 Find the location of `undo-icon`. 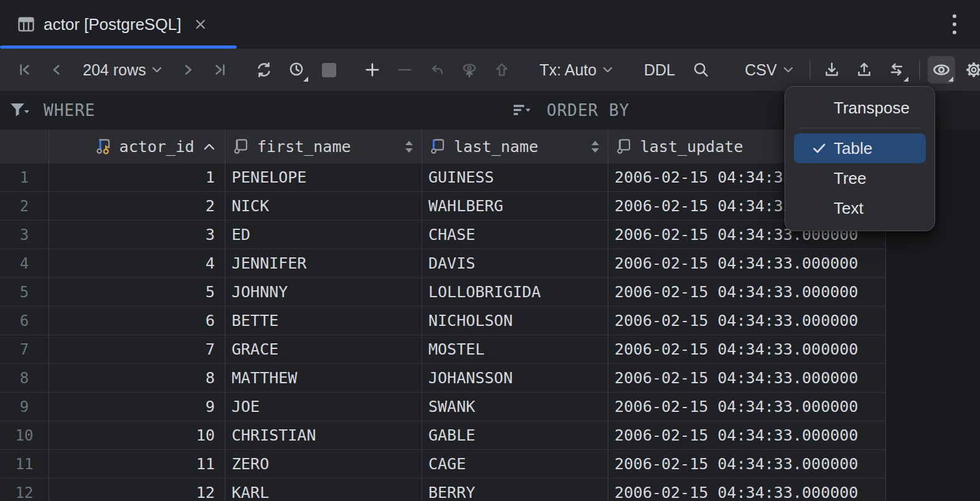

undo-icon is located at coordinates (437, 70).